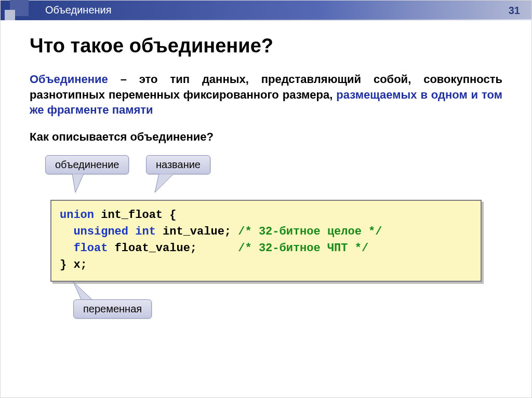  Describe the element at coordinates (114, 231) in the screenshot. I see `code-kw-unsigned-int: unsigned int` at that location.